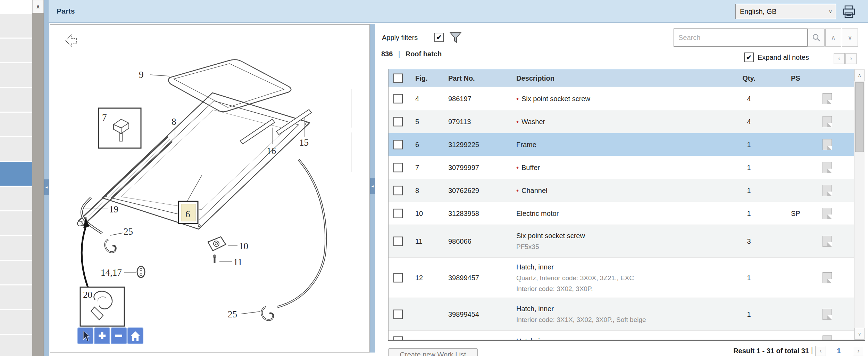  I want to click on callout-8: 8, so click(174, 122).